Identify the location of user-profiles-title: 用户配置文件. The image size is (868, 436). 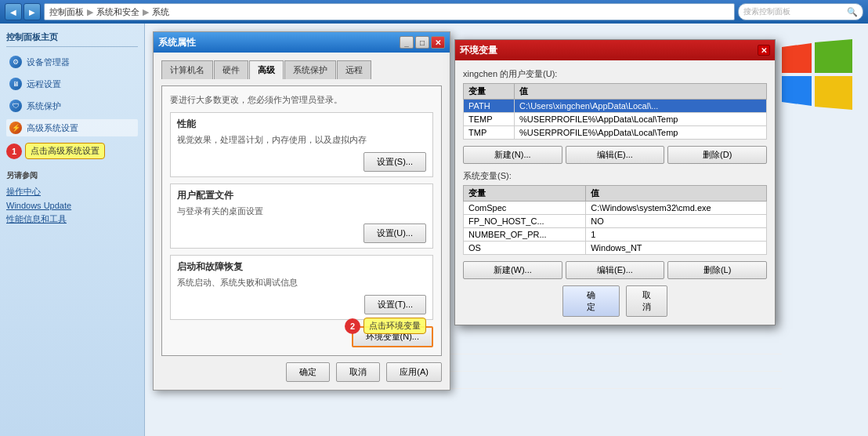
(302, 196).